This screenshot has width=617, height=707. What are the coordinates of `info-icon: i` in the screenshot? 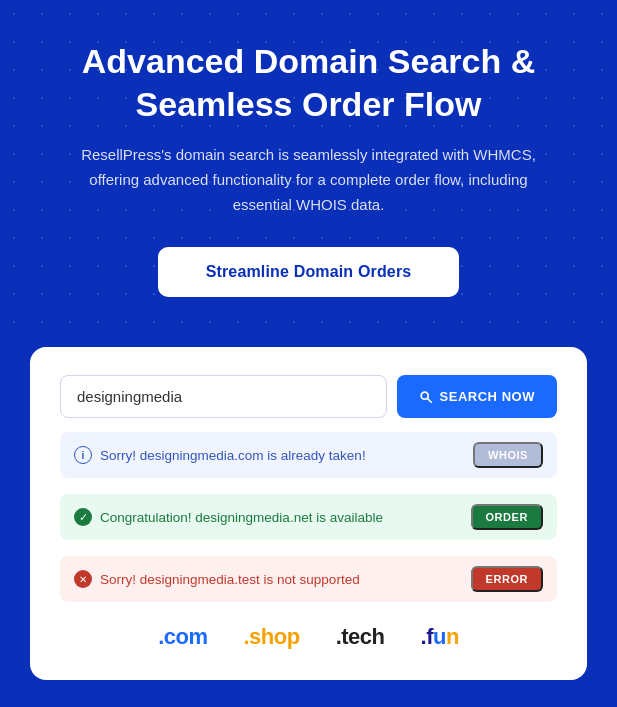 It's located at (83, 455).